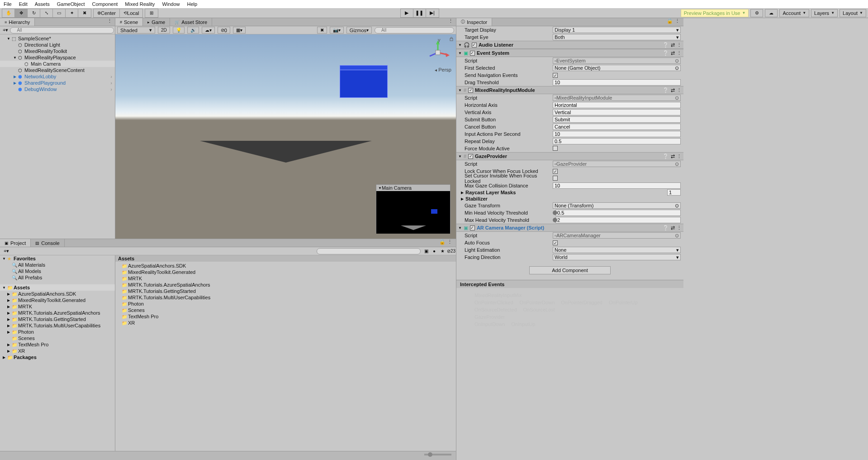 This screenshot has height=460, width=868. I want to click on add-component-button: Add Component, so click(570, 270).